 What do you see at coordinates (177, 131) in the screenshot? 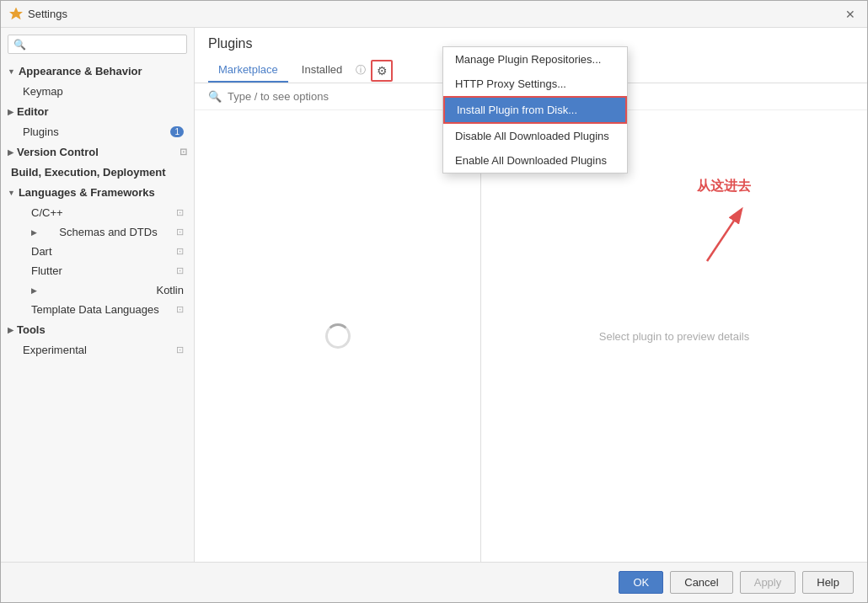
I see `plugins-badge: 1` at bounding box center [177, 131].